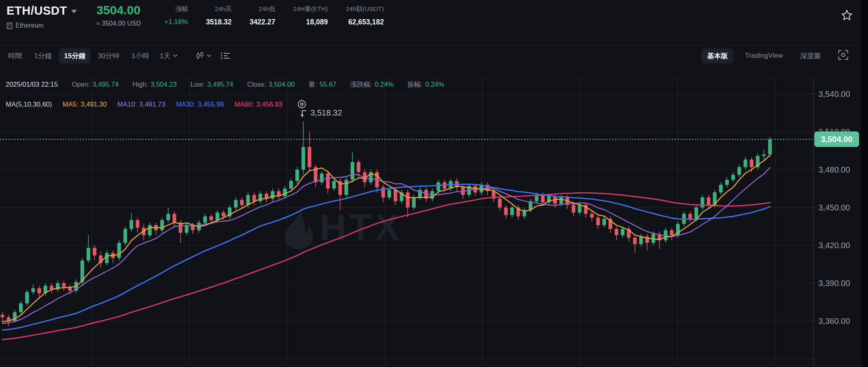 Image resolution: width=868 pixels, height=367 pixels. Describe the element at coordinates (321, 114) in the screenshot. I see `session-high-annotation: 3,518.32` at that location.